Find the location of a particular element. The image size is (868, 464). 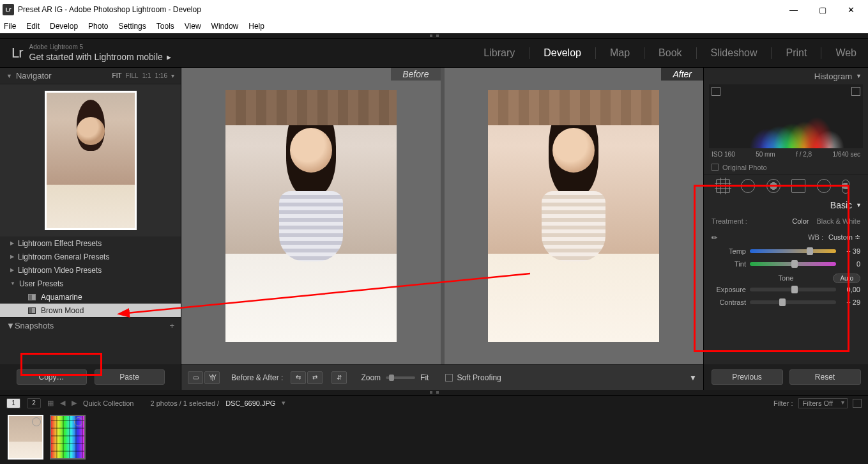

basic-panel-header: Basic ▼ is located at coordinates (786, 205).